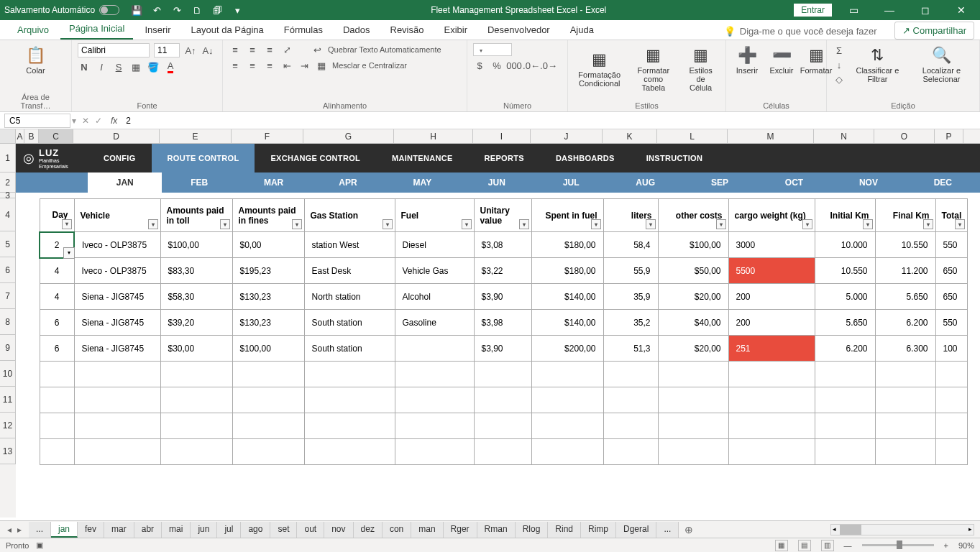 The image size is (980, 552). I want to click on sheet-tab-set: set, so click(283, 530).